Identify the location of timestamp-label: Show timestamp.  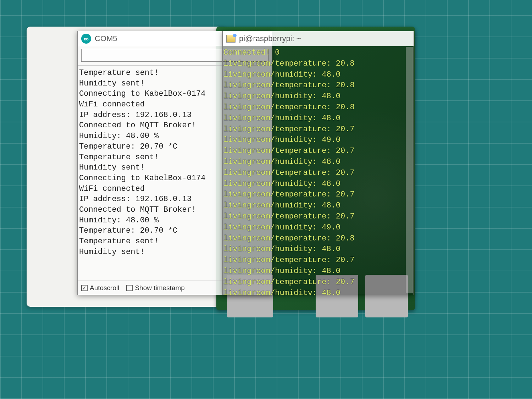
(160, 288).